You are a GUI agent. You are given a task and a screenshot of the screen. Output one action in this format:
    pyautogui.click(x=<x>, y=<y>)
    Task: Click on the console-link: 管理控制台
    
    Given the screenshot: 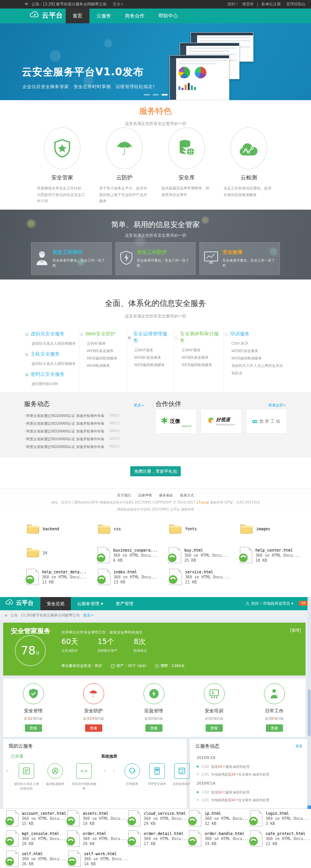 What is the action you would take?
    pyautogui.click(x=296, y=4)
    